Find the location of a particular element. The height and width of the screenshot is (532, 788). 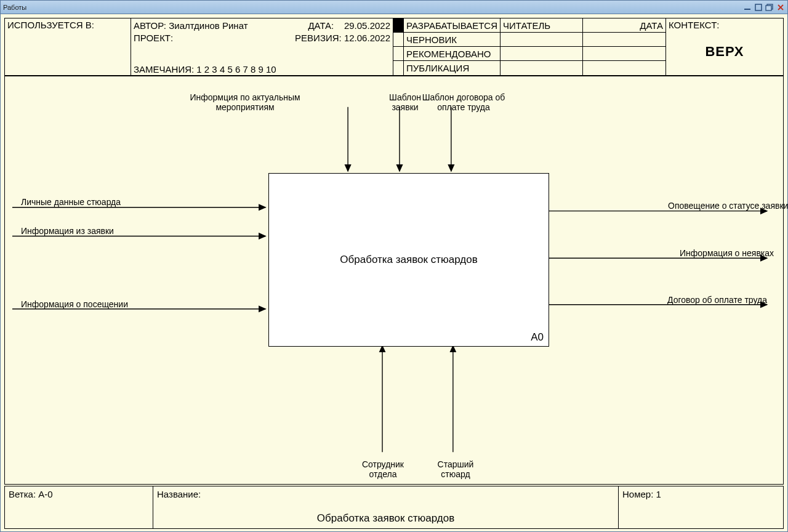

mechanism-employee: Сотрудникотдела is located at coordinates (383, 469).